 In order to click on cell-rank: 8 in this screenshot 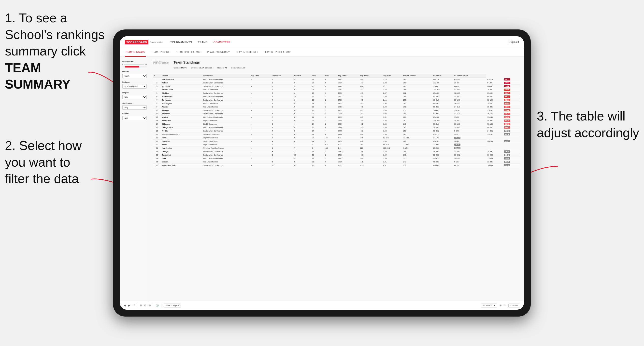, I will do `click(157, 104)`.